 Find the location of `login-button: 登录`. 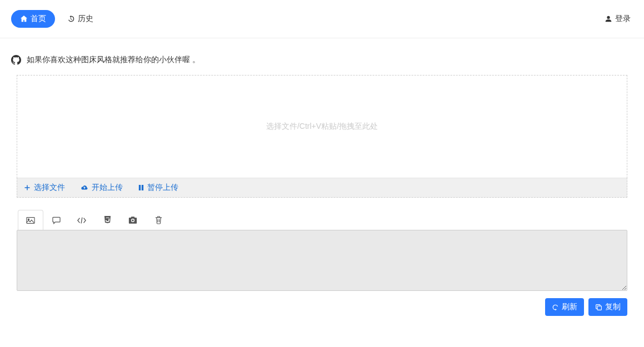

login-button: 登录 is located at coordinates (618, 19).